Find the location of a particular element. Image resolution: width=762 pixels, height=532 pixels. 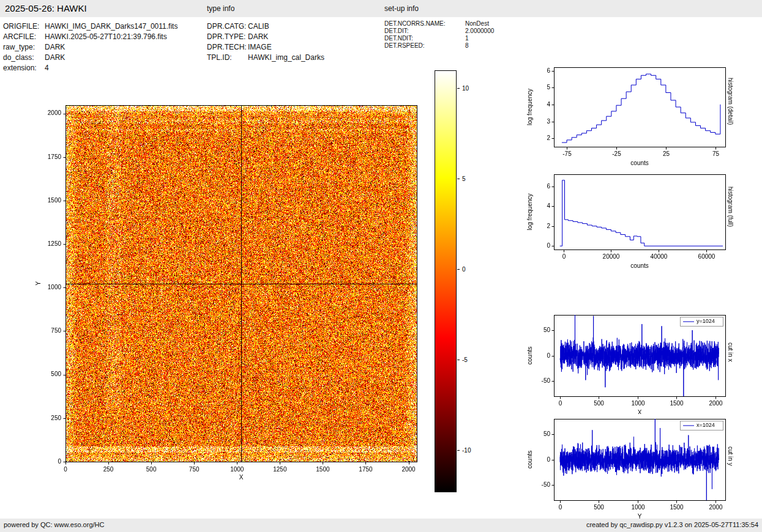

field-label: do_class: is located at coordinates (24, 57).